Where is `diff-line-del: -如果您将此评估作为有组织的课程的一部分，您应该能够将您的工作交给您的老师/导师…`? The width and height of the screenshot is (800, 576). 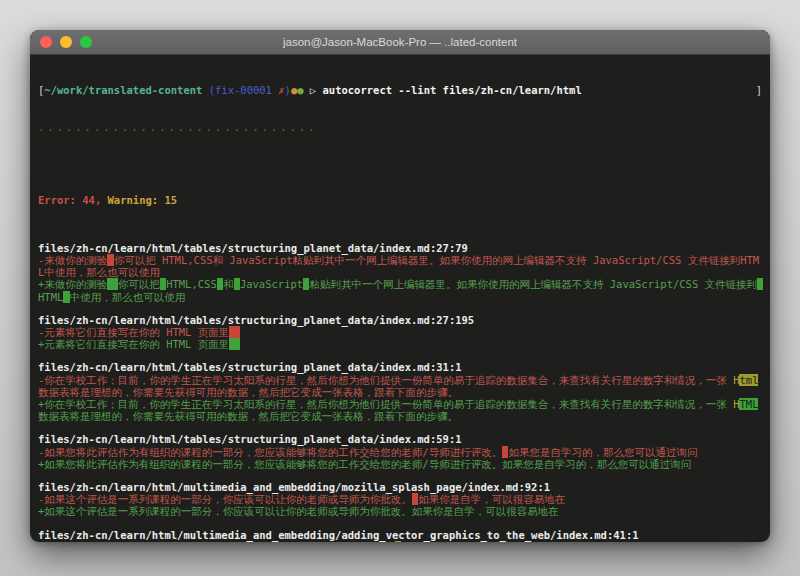 diff-line-del: -如果您将此评估作为有组织的课程的一部分，您应该能够将您的工作交给您的老师/导师… is located at coordinates (400, 452).